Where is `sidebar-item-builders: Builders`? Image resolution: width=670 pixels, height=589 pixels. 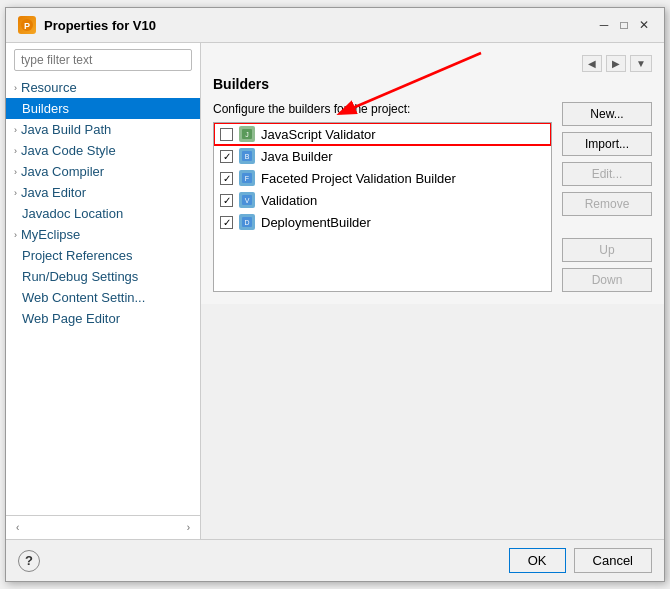
sidebar-item-builders: Builders is located at coordinates (103, 108).